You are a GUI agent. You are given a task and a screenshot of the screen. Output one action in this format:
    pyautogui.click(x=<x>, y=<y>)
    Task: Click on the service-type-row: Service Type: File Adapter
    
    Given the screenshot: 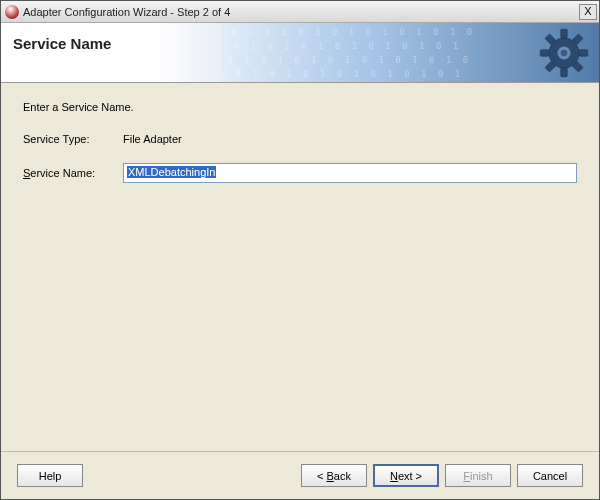 What is the action you would take?
    pyautogui.click(x=300, y=139)
    